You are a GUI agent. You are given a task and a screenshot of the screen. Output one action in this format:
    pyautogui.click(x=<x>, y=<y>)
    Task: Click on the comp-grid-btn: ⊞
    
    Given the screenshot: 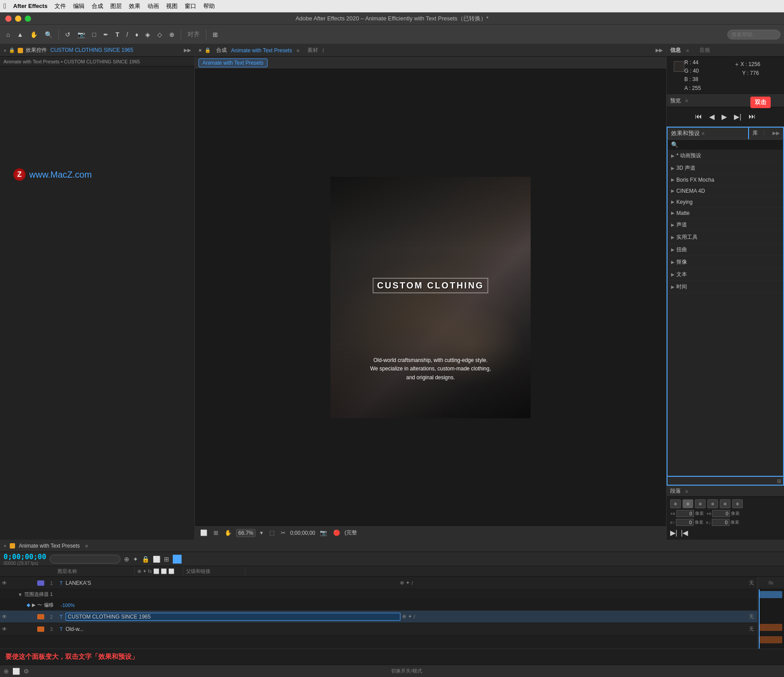 What is the action you would take?
    pyautogui.click(x=216, y=533)
    